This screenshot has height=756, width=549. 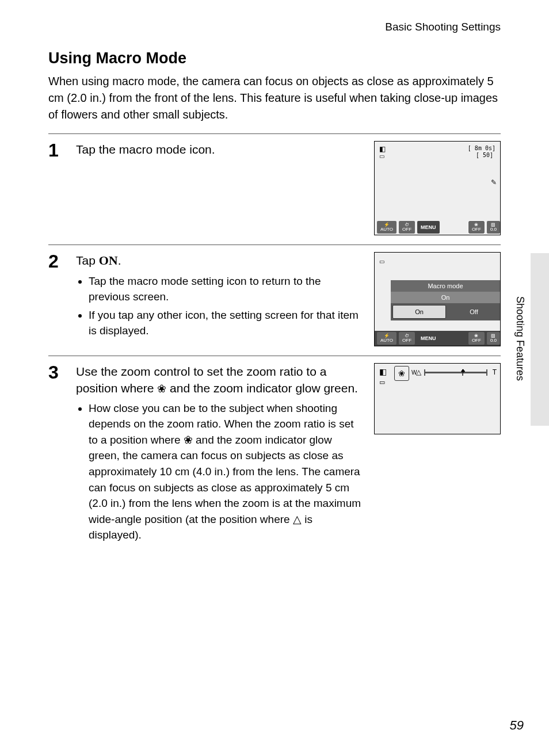 What do you see at coordinates (476, 338) in the screenshot?
I see `macro-chip: ❀OFF` at bounding box center [476, 338].